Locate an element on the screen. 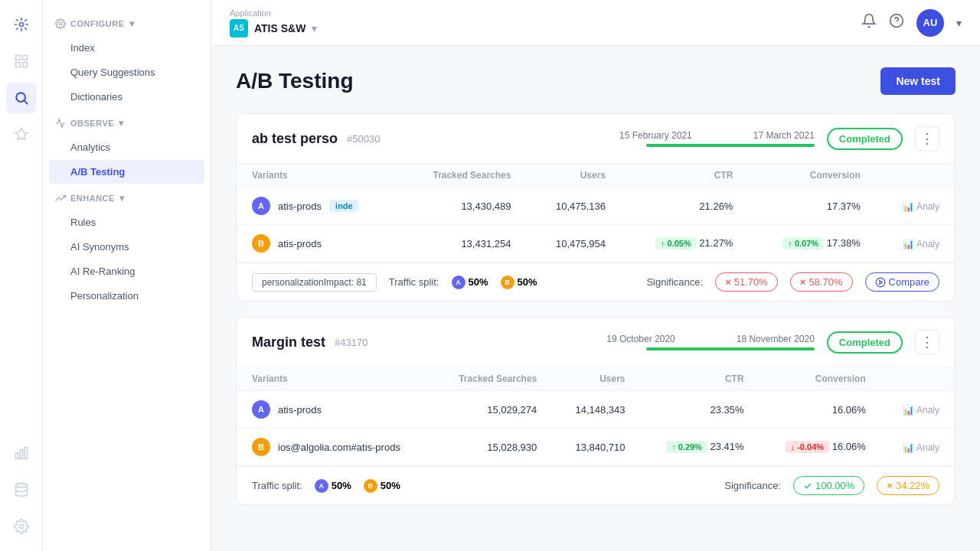 The image size is (980, 551). test-name-0: ab test perso is located at coordinates (295, 139).